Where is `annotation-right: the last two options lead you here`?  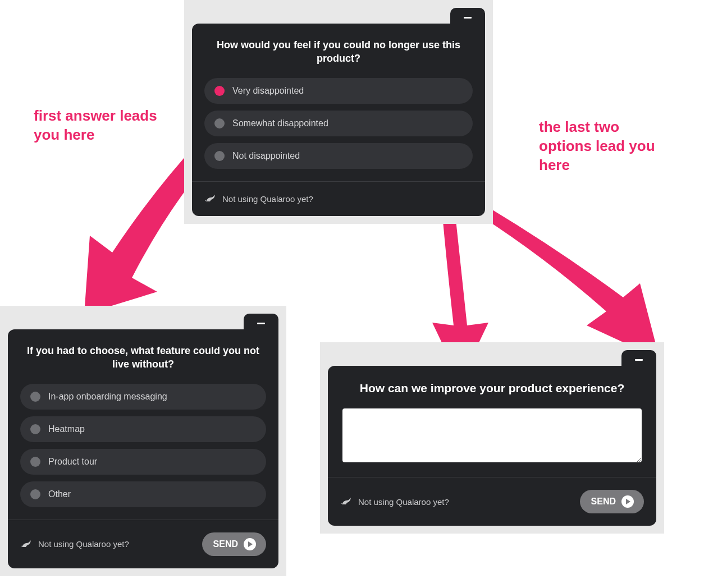
annotation-right: the last two options lead you here is located at coordinates (601, 146).